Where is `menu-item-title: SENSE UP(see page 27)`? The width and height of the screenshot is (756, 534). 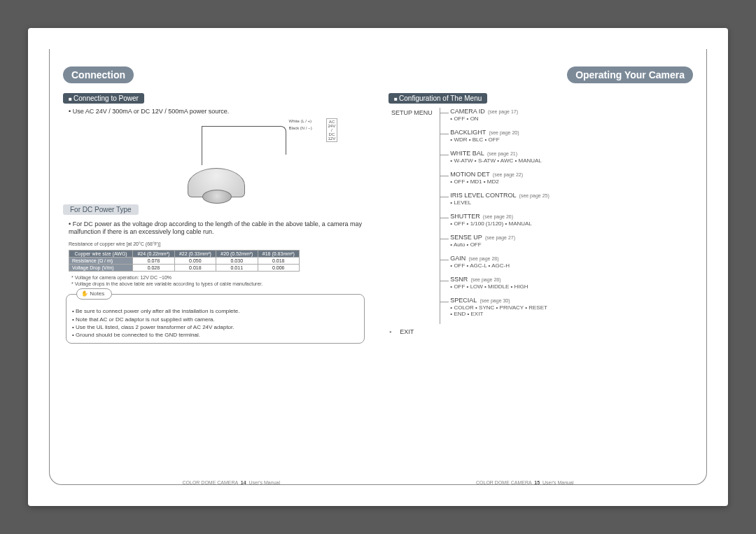
menu-item-title: SENSE UP(see page 27) is located at coordinates (500, 237).